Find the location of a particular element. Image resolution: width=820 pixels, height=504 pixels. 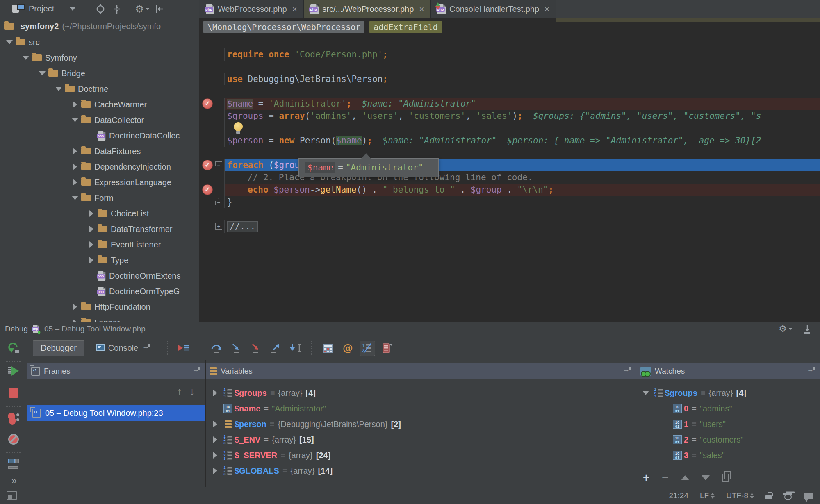

restore-layout-icon is located at coordinates (14, 463).